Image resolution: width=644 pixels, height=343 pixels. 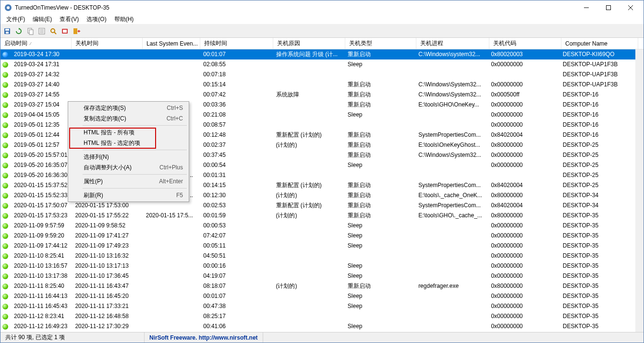 I want to click on context-menu-item: 保存选定的项(S)Ctrl+S, so click(x=129, y=108).